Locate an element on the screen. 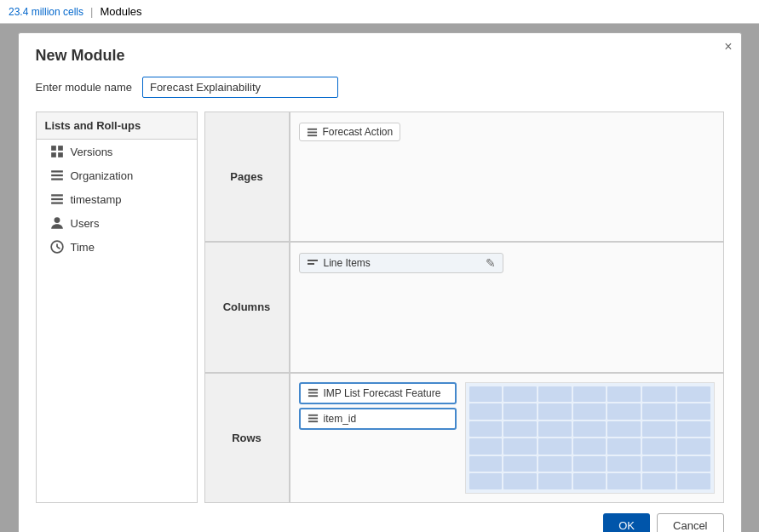 Image resolution: width=759 pixels, height=532 pixels. columns-label: Columns is located at coordinates (247, 306).